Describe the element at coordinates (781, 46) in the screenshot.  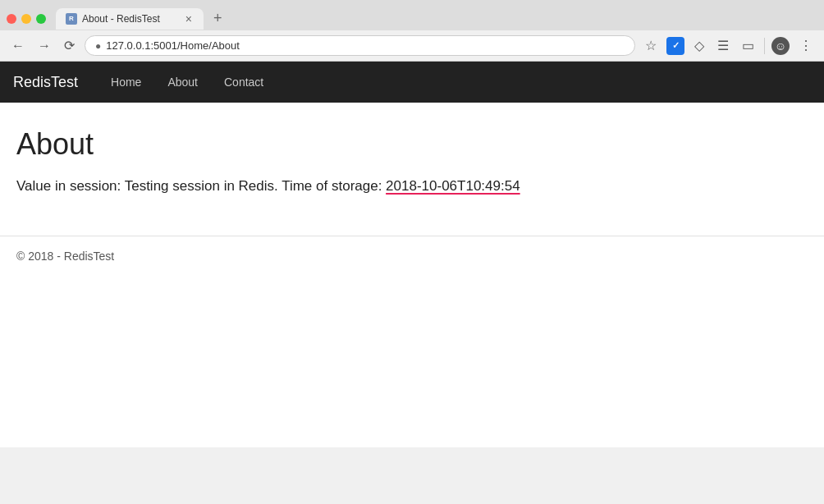
I see `profile-button: ☺` at that location.